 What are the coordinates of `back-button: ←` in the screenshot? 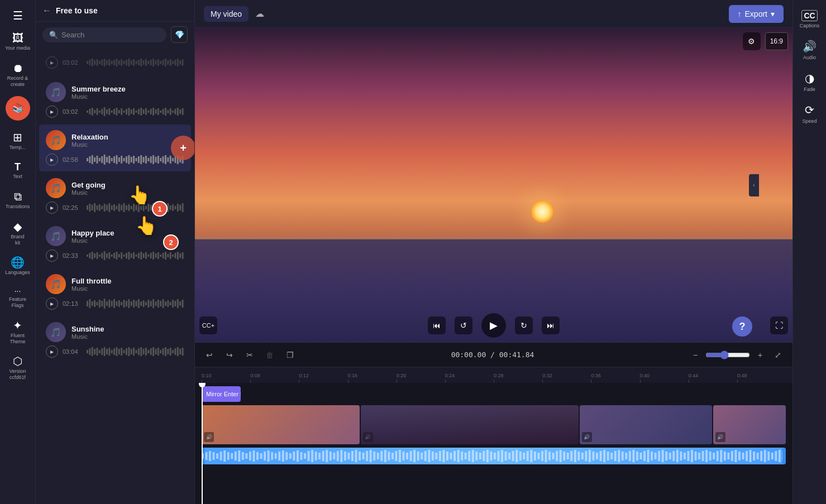 It's located at (47, 11).